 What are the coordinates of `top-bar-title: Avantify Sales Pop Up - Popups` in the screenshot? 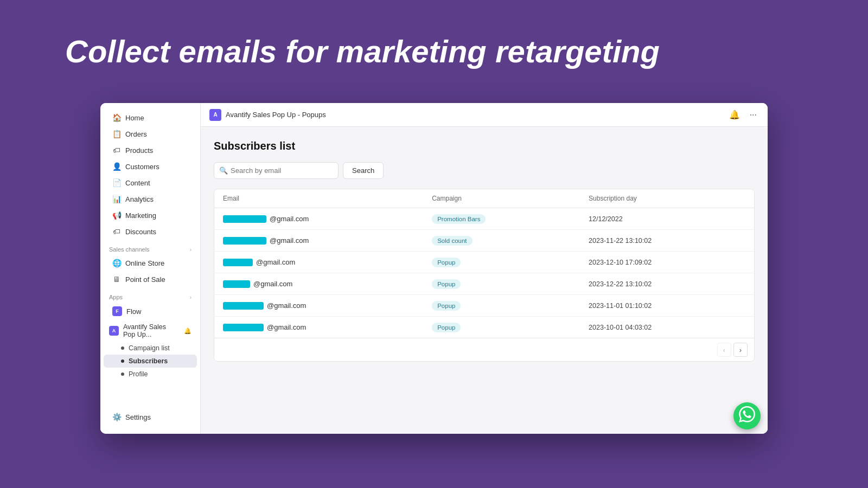 It's located at (474, 115).